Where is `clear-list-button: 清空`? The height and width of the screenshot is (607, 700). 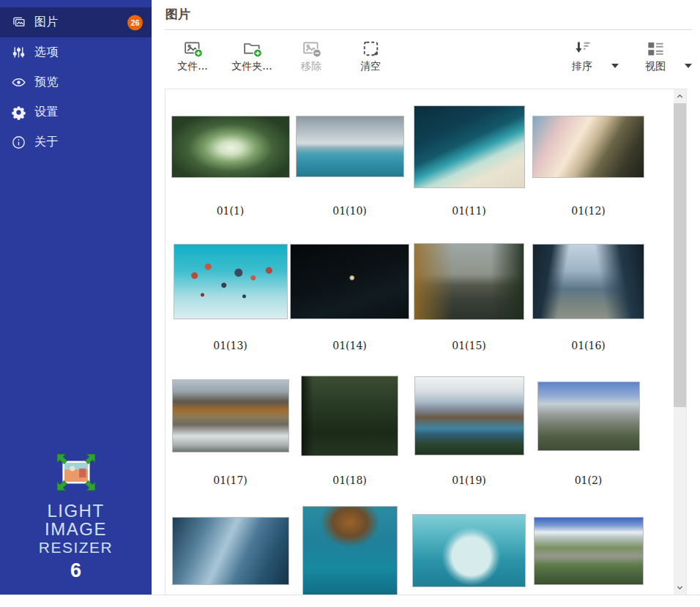
clear-list-button: 清空 is located at coordinates (371, 56).